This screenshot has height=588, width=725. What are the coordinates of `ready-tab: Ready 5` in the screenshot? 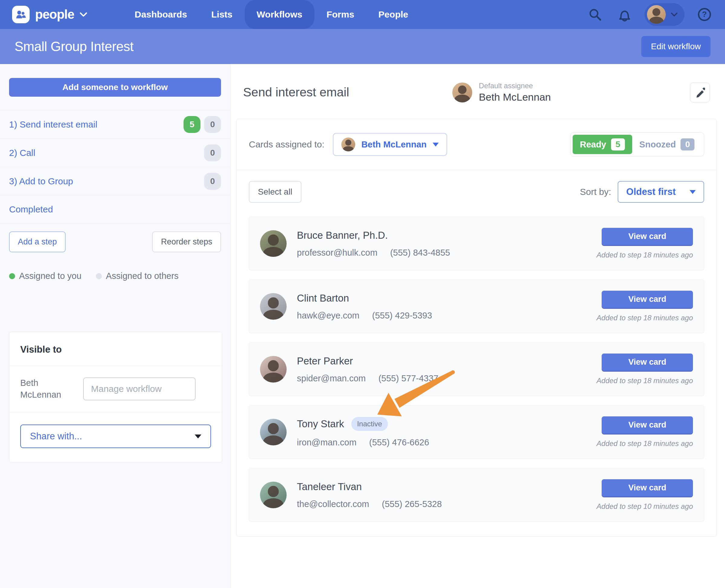 It's located at (602, 144).